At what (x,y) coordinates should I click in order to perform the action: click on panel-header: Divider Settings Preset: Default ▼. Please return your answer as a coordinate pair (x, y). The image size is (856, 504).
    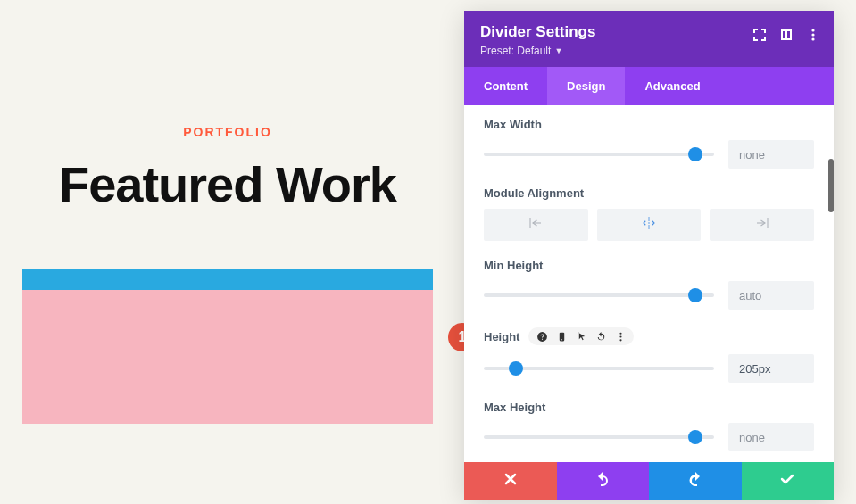
    Looking at the image, I should click on (649, 39).